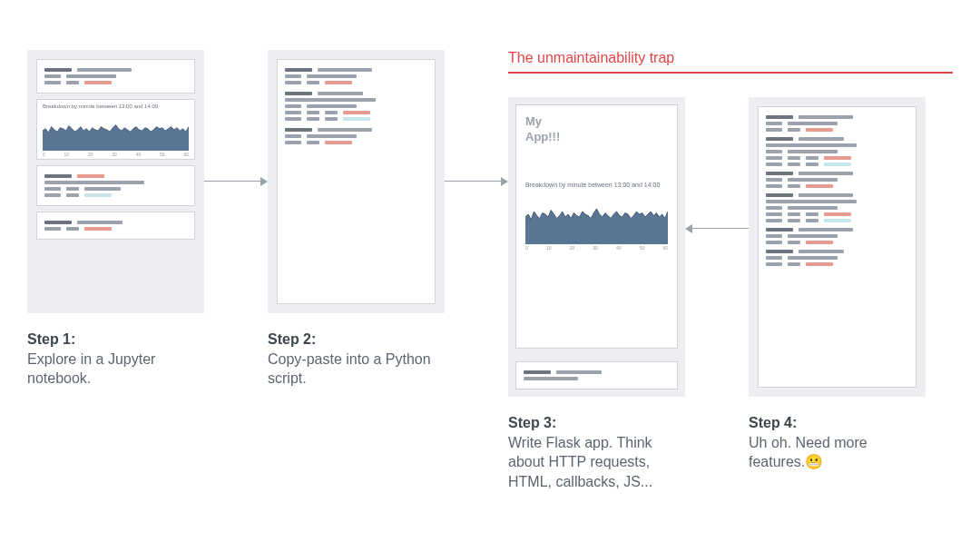 This screenshot has width=980, height=552. What do you see at coordinates (532, 423) in the screenshot?
I see `step-label: Step 3:` at bounding box center [532, 423].